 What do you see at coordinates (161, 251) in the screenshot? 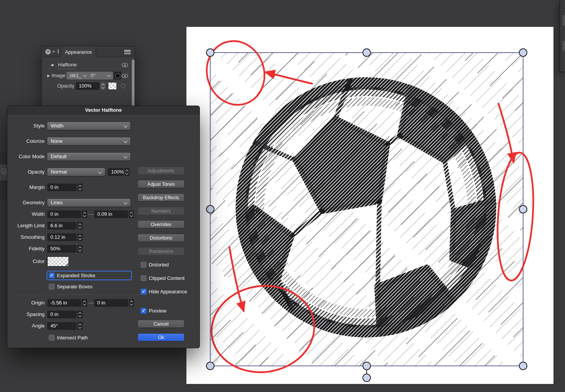
I see `randomize-button-label: Randomize` at bounding box center [161, 251].